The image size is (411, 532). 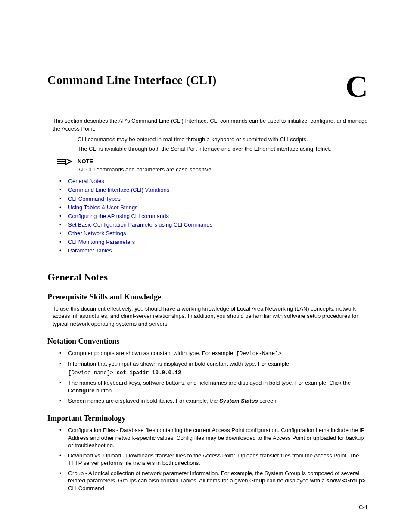 What do you see at coordinates (119, 190) in the screenshot?
I see `toc-link: Command Line Interface (CLI) Variations` at bounding box center [119, 190].